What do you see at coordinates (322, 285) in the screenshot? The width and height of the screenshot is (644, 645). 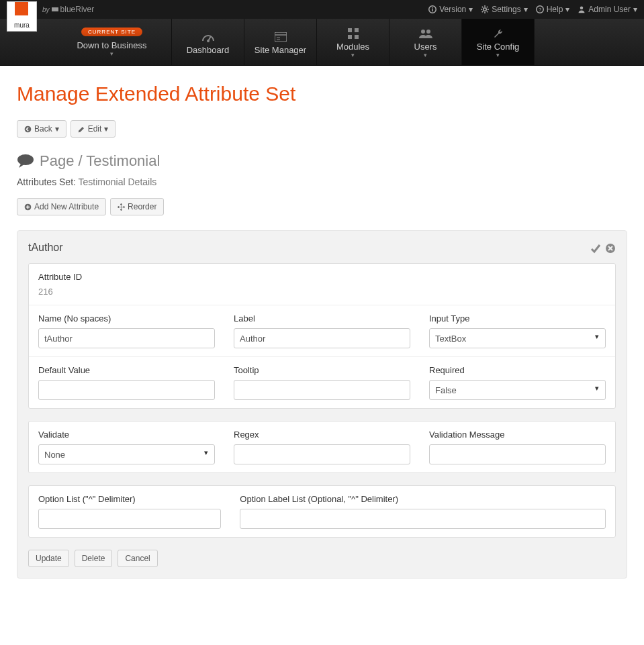 I see `attr-id-cell: Attribute ID 216` at bounding box center [322, 285].